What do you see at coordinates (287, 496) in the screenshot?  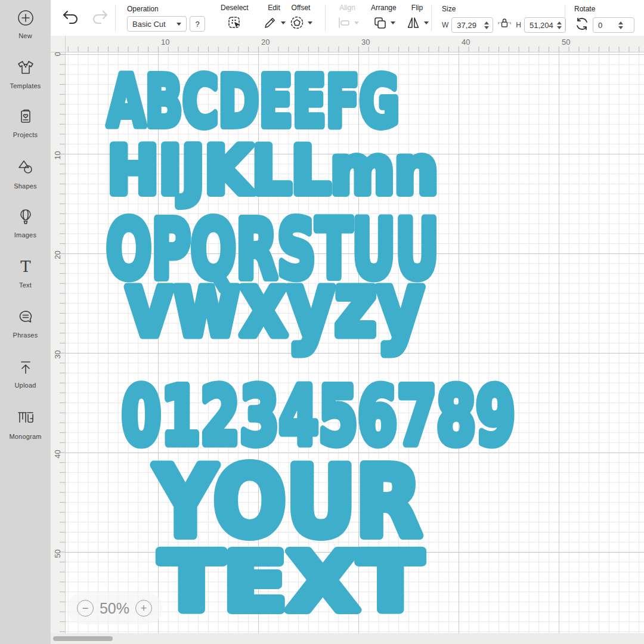 I see `artwork-row-your: YOUR` at bounding box center [287, 496].